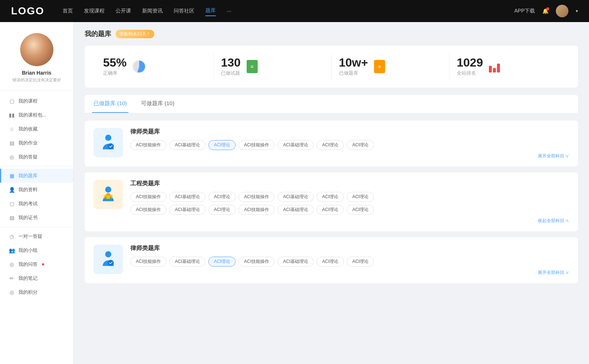 The height and width of the screenshot is (364, 589). What do you see at coordinates (115, 73) in the screenshot?
I see `stat-accuracy-label: 正确率` at bounding box center [115, 73].